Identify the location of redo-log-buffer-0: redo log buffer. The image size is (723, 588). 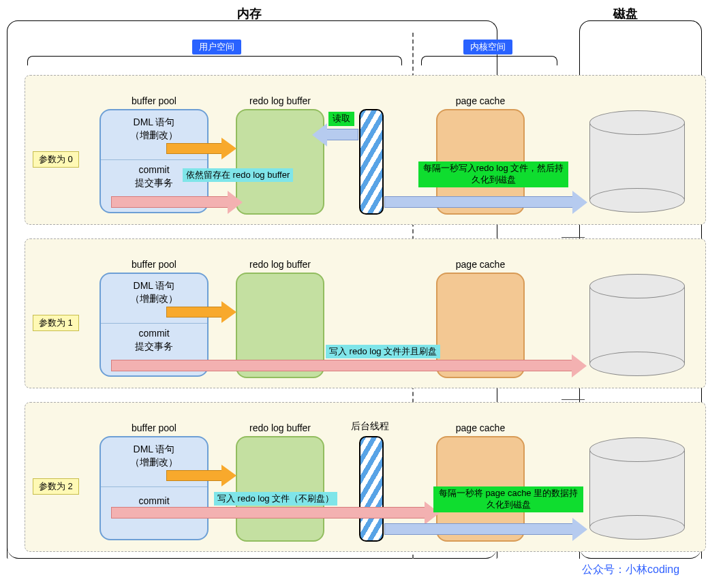
(280, 162).